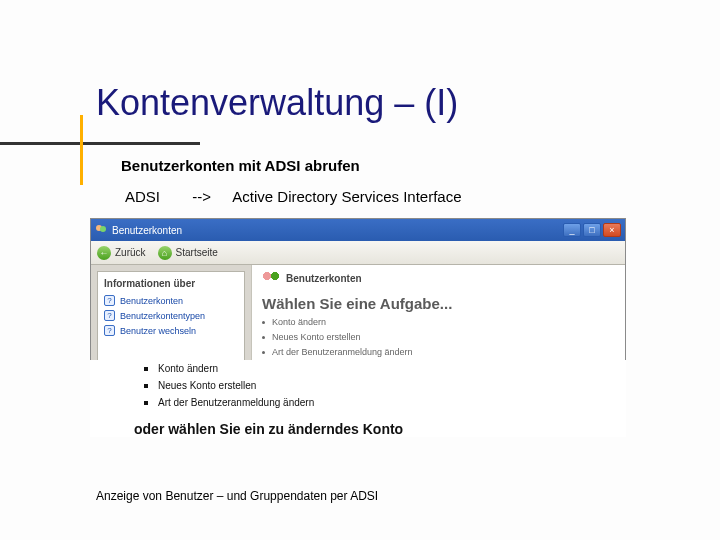 This screenshot has width=720, height=540. Describe the element at coordinates (438, 278) in the screenshot. I see `category-line: Benutzerkonten` at that location.